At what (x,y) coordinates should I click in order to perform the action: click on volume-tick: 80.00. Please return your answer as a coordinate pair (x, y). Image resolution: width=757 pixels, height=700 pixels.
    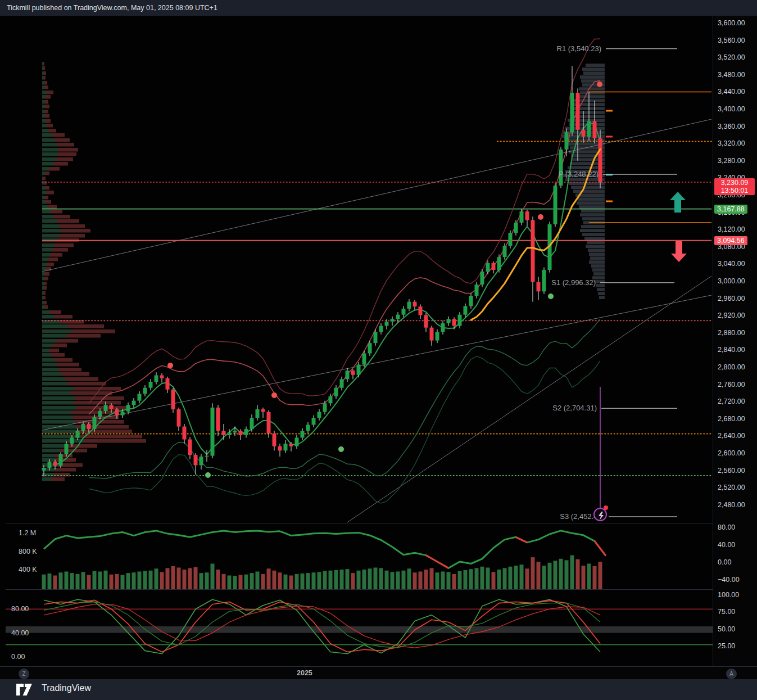
    Looking at the image, I should click on (726, 527).